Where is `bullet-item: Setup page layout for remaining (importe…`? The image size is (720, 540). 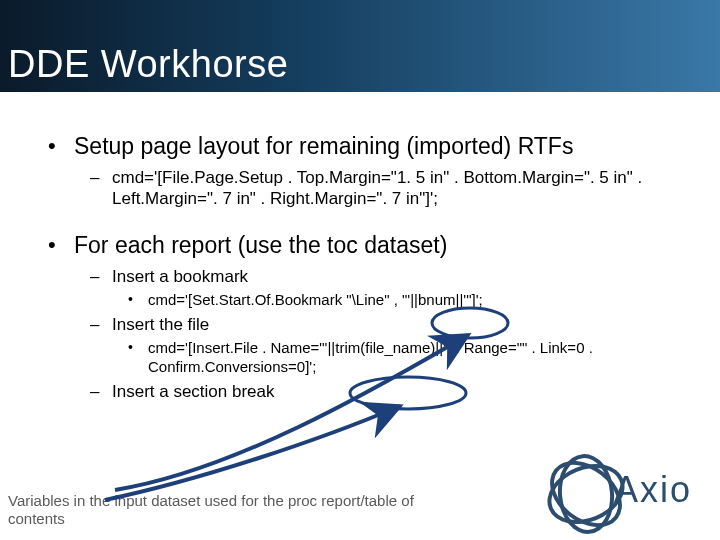
bullet-item: Setup page layout for remaining (importe… is located at coordinates (377, 170).